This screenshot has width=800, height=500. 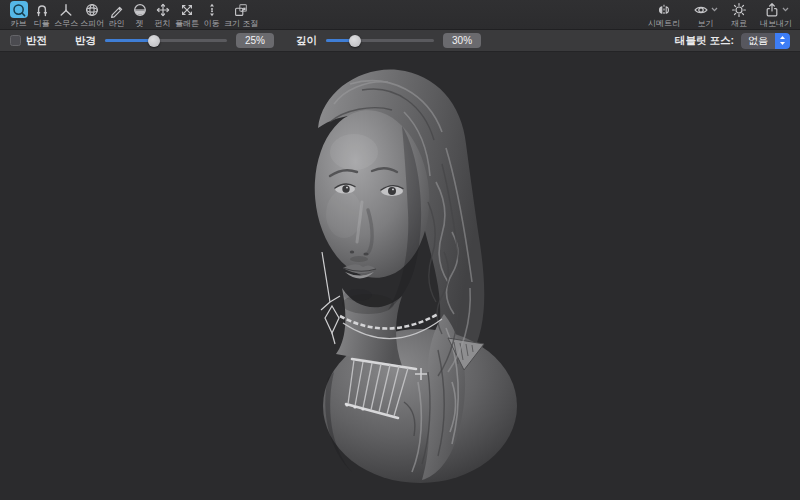 I want to click on tool-jet: 젯, so click(x=140, y=14).